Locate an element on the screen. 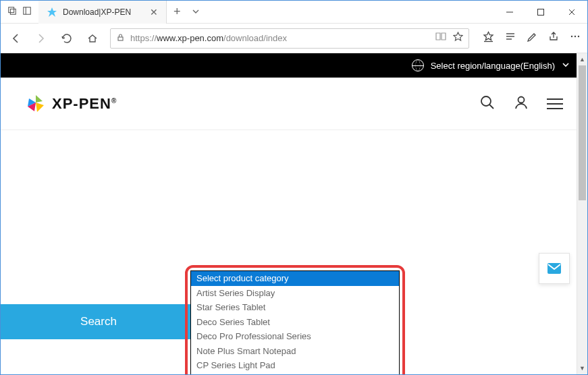 The image size is (588, 375). close-button is located at coordinates (572, 12).